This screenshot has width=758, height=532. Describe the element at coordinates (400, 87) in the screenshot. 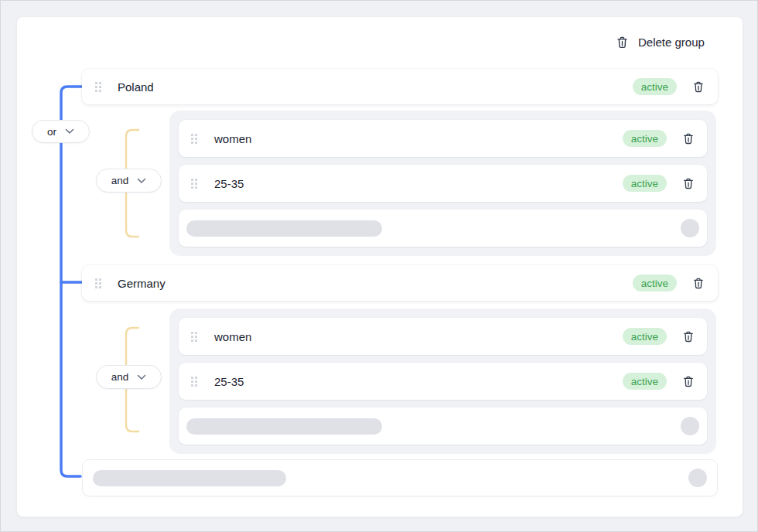

I see `group-card-poland: Poland active` at that location.